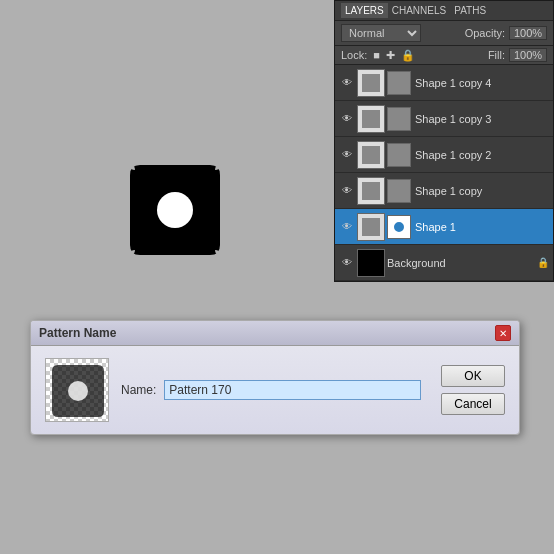  What do you see at coordinates (354, 55) in the screenshot?
I see `lock-label: Lock:` at bounding box center [354, 55].